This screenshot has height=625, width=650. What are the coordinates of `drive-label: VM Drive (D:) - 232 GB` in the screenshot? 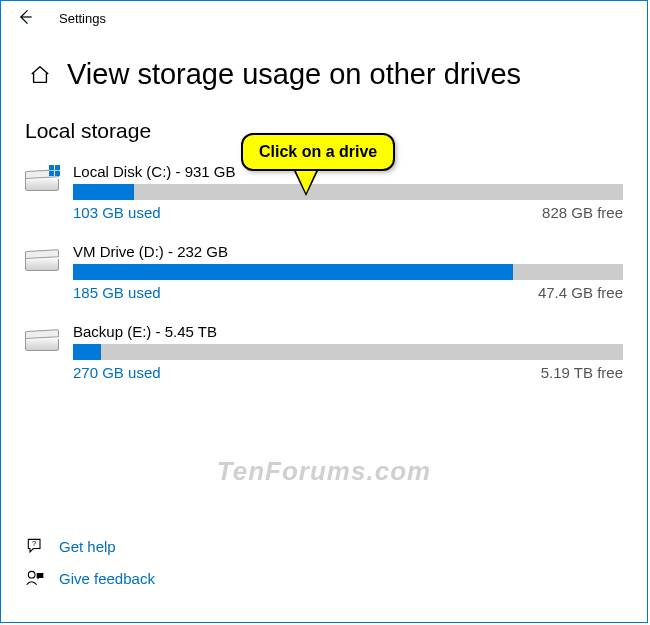 It's located at (348, 254).